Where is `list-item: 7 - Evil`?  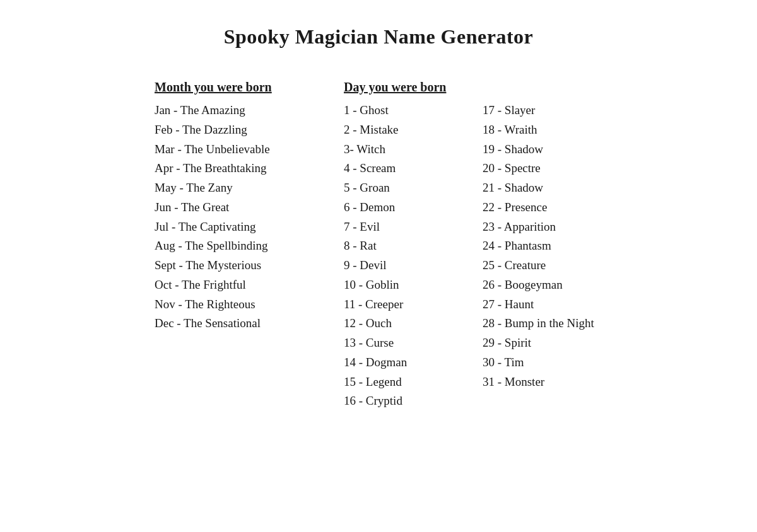
list-item: 7 - Evil is located at coordinates (401, 227).